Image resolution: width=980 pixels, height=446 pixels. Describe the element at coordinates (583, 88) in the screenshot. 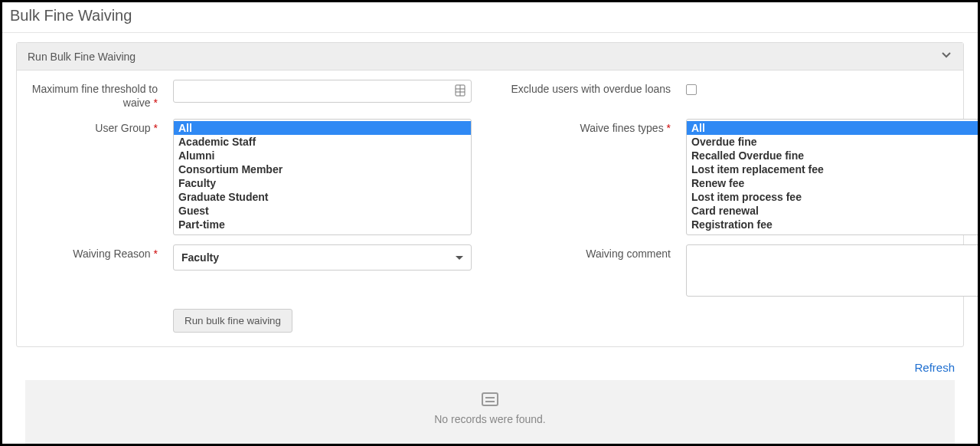

I see `label-exclude-overdue: Exclude users with overdue loans` at that location.